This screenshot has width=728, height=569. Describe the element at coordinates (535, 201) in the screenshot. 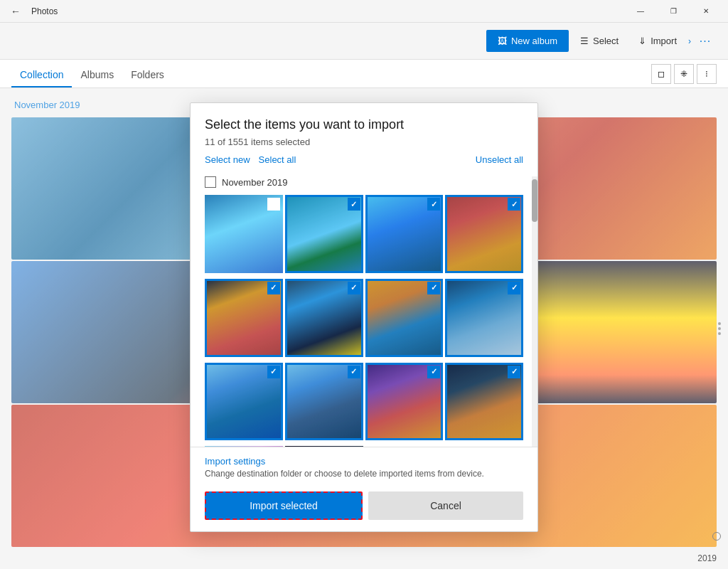

I see `scroll-thumb` at that location.